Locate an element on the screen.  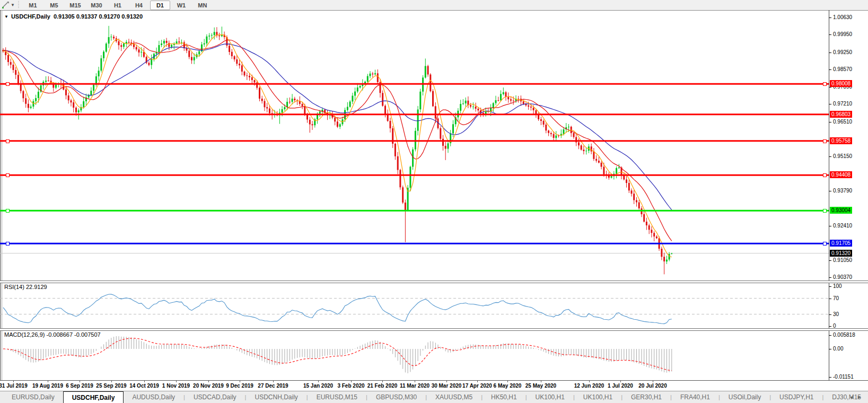
rsi-pane-separator is located at coordinates (434, 282).